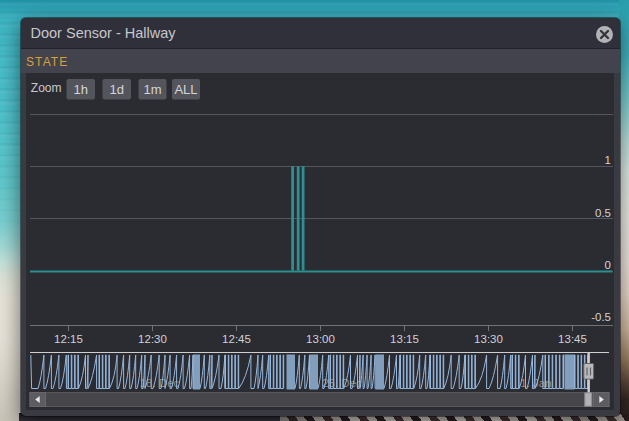  Describe the element at coordinates (152, 339) in the screenshot. I see `svg-text: 12:30` at that location.